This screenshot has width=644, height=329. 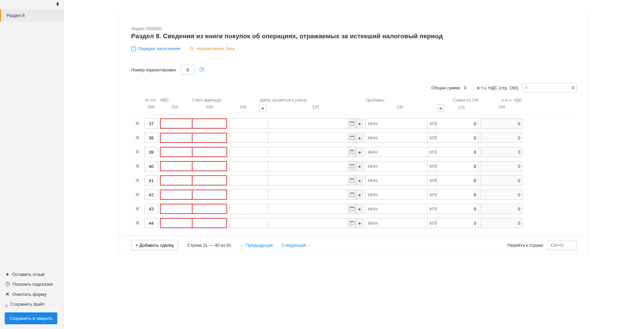 What do you see at coordinates (263, 108) in the screenshot?
I see `expand-col-030-button: ◂▸` at bounding box center [263, 108].